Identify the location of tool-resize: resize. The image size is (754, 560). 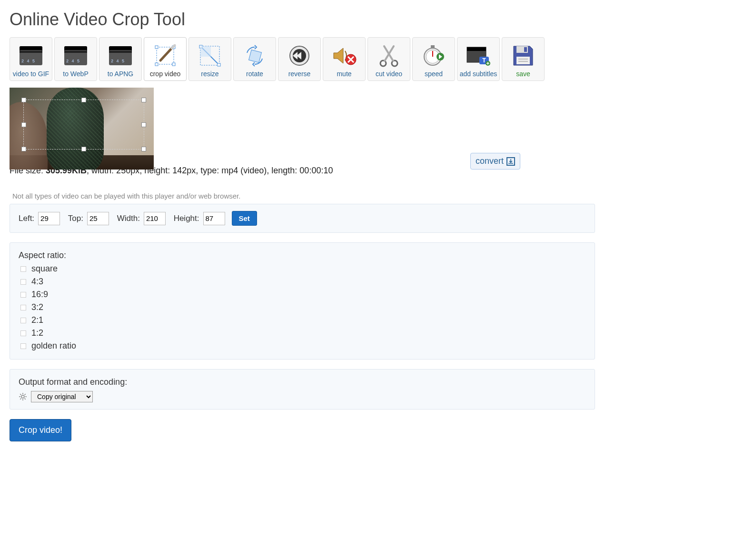
(210, 59).